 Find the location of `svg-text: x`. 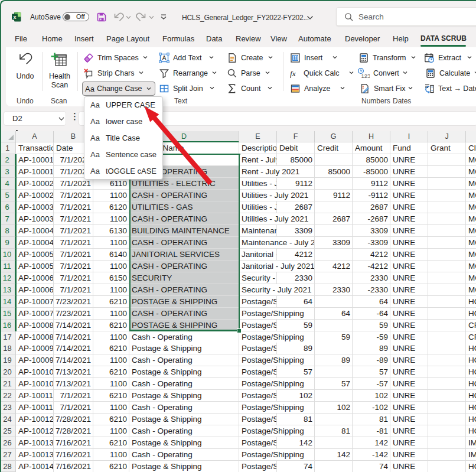

svg-text: x is located at coordinates (14, 17).